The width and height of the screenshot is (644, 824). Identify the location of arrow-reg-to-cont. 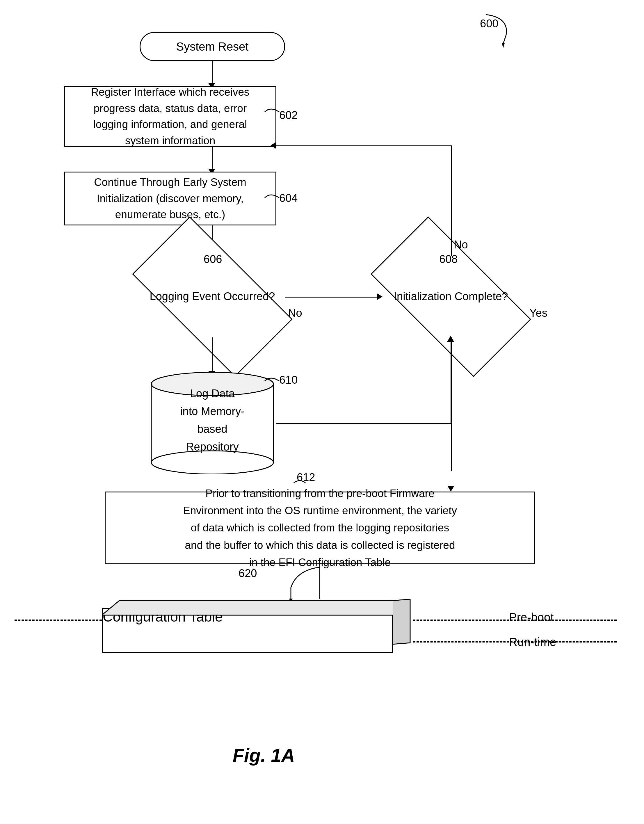
(212, 158).